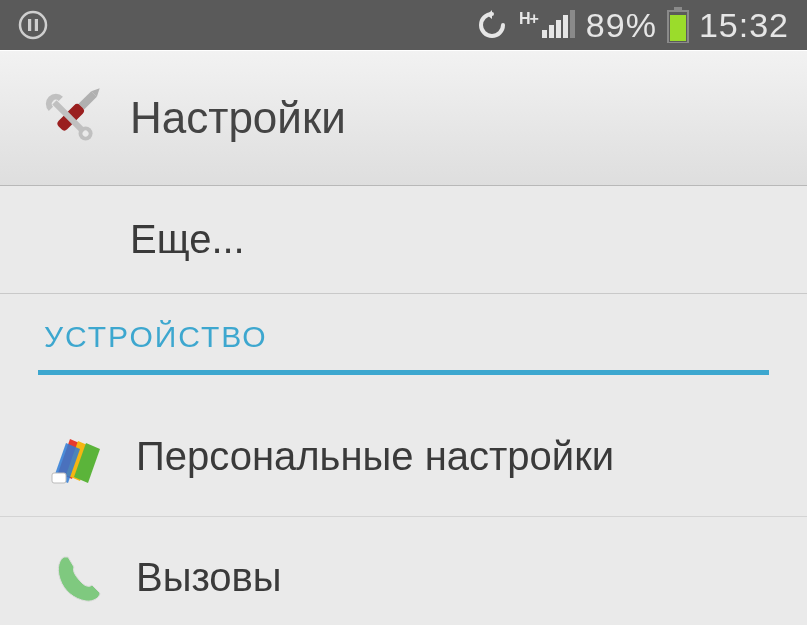  I want to click on battery-percent: 89%, so click(622, 26).